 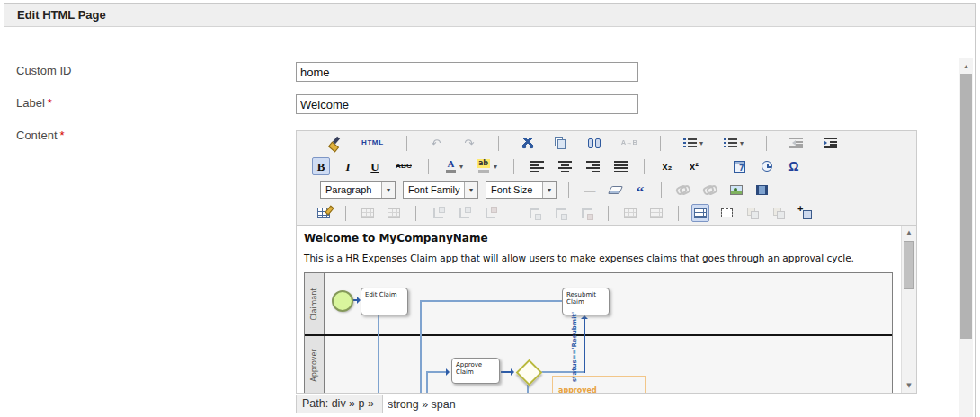 What do you see at coordinates (683, 190) in the screenshot?
I see `insert-link-button` at bounding box center [683, 190].